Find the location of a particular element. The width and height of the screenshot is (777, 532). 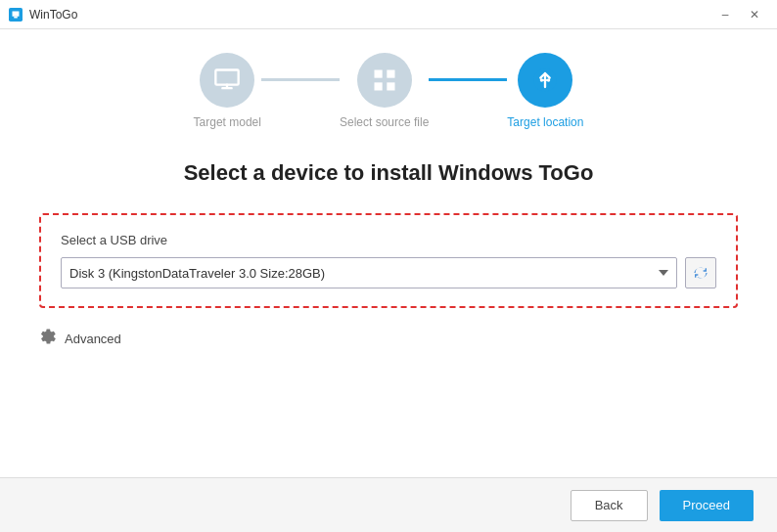

app-title: WinToGo is located at coordinates (370, 15).